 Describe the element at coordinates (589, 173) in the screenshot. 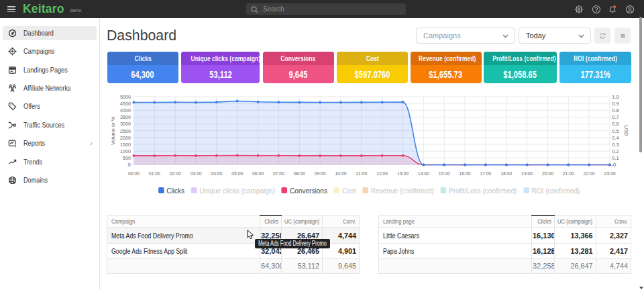

I see `svg-text: 22:00` at that location.